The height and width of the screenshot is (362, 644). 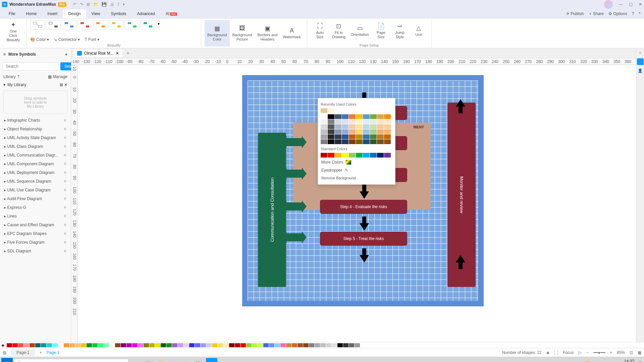 What do you see at coordinates (36, 207) in the screenshot?
I see `library-item: ▸ Express-G✕` at bounding box center [36, 207].